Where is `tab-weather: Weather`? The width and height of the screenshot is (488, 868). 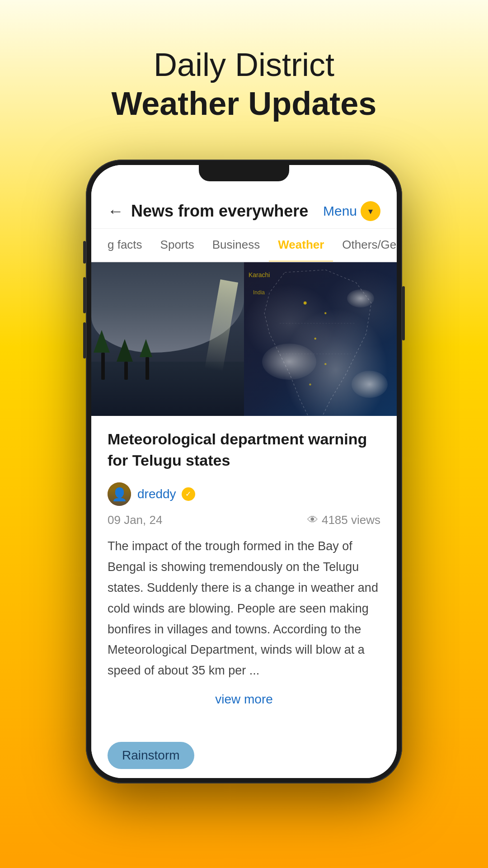
tab-weather: Weather is located at coordinates (301, 245).